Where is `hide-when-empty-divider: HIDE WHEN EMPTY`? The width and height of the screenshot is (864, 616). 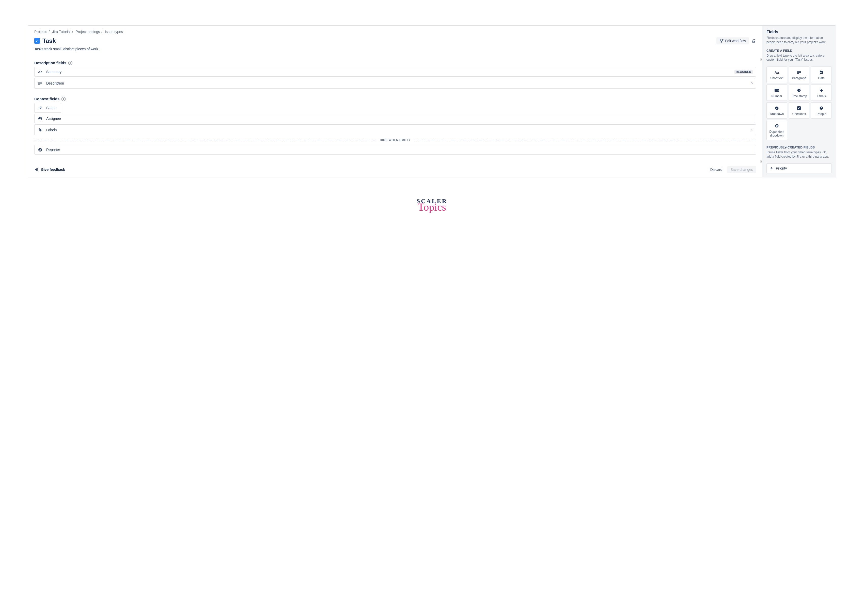 hide-when-empty-divider: HIDE WHEN EMPTY is located at coordinates (395, 140).